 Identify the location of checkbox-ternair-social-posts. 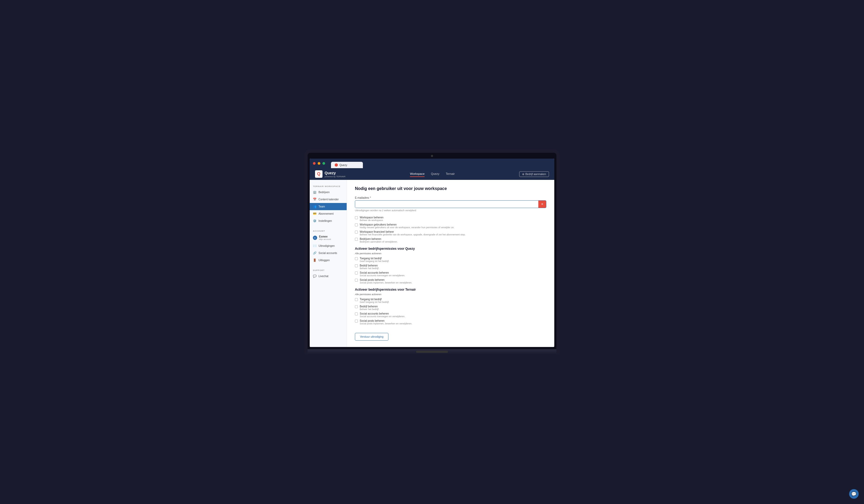
(357, 321).